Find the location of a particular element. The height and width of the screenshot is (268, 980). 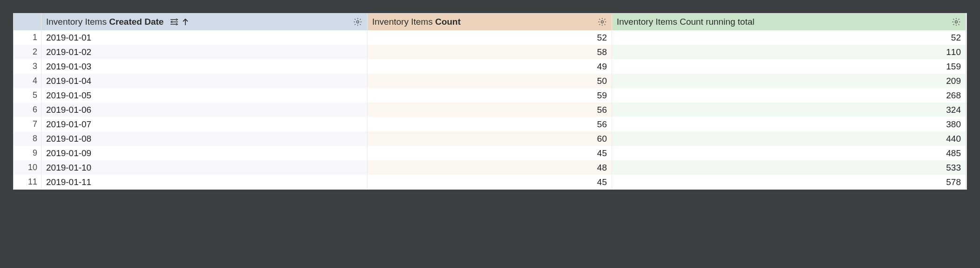

cell-count: 50 is located at coordinates (490, 81).